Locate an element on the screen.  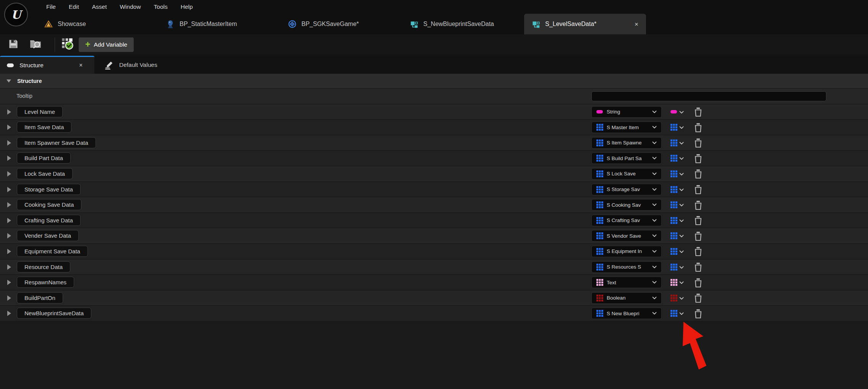
variable-type-dropdown: S Resources S is located at coordinates (627, 267).